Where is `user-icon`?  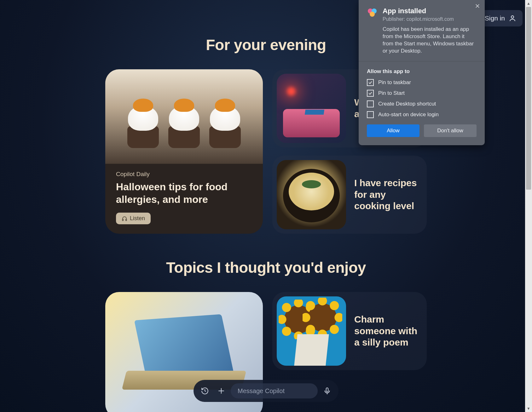
user-icon is located at coordinates (512, 18).